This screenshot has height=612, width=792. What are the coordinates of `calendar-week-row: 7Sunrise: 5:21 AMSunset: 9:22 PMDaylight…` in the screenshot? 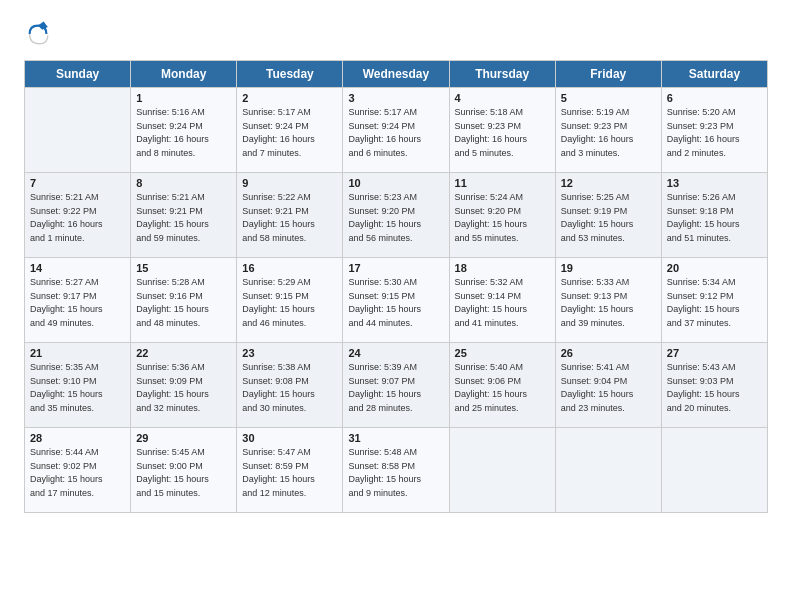 It's located at (396, 216).